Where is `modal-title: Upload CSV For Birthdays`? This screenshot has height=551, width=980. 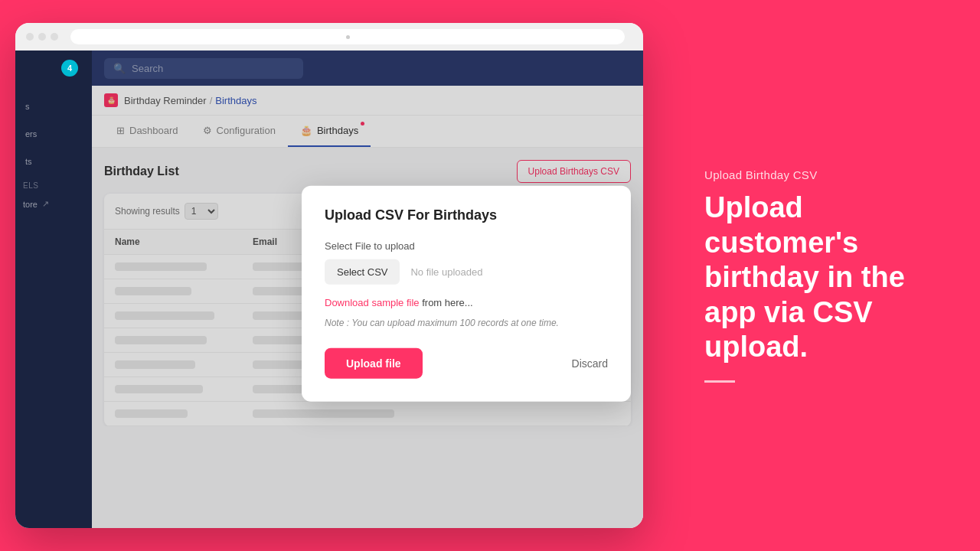 modal-title: Upload CSV For Birthdays is located at coordinates (466, 216).